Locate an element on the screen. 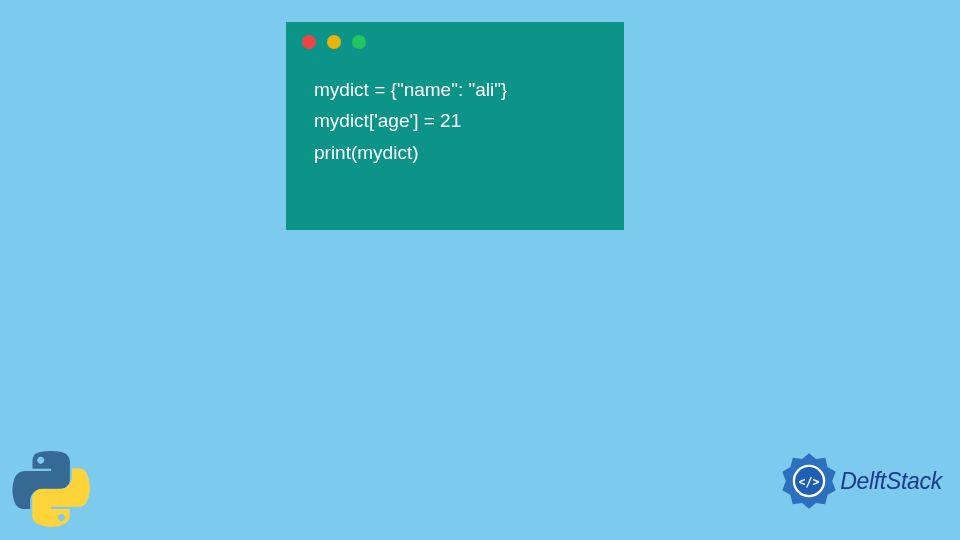 This screenshot has width=960, height=540. code-window: mydict = {"name": "ali"} mydict['age'] =… is located at coordinates (455, 126).